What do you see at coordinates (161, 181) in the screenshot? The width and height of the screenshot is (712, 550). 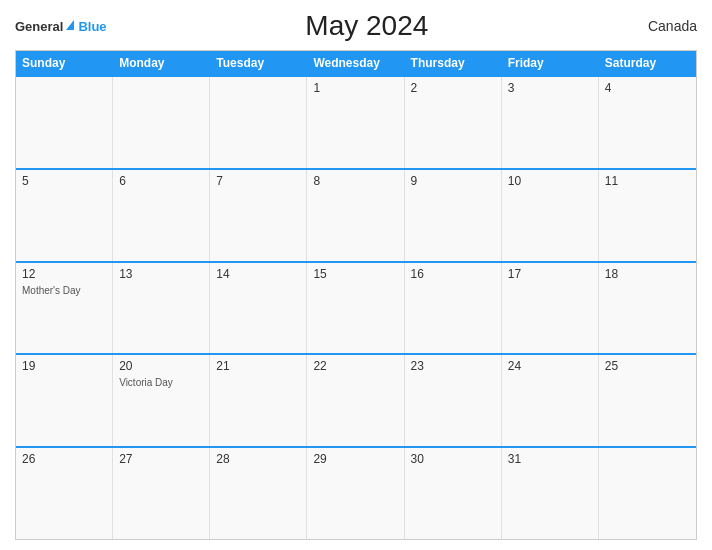 I see `day-number: 6` at bounding box center [161, 181].